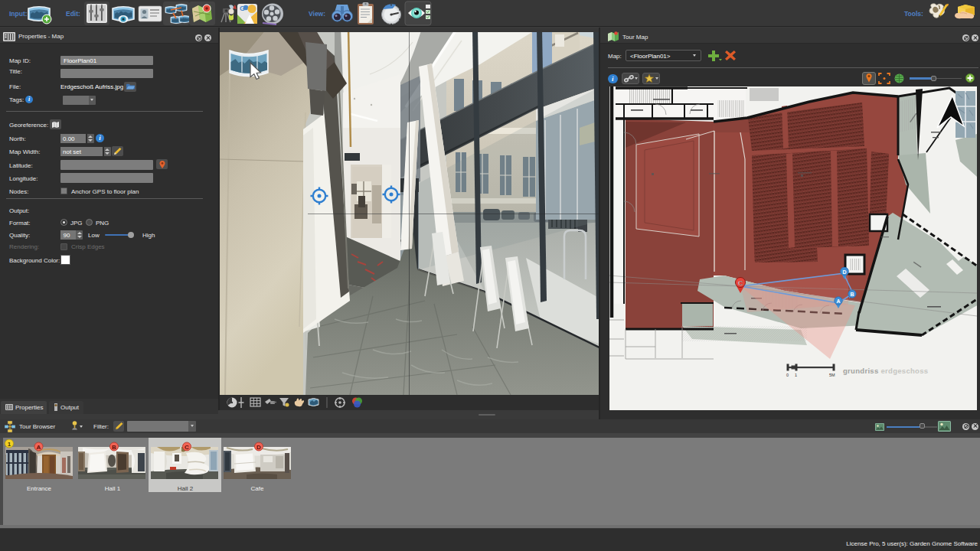 Image resolution: width=980 pixels, height=551 pixels. What do you see at coordinates (242, 8) in the screenshot?
I see `svg-text: G` at bounding box center [242, 8].